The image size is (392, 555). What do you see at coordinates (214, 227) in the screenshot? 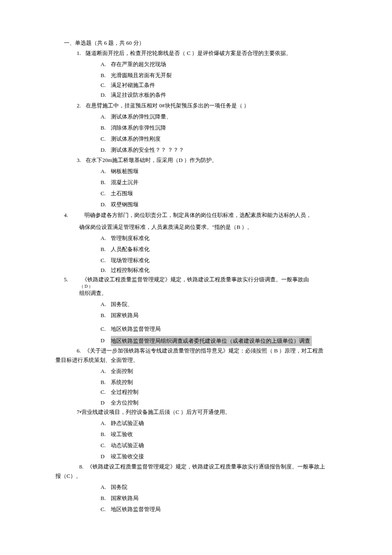
I see `question-text-cont: 确保岗位设置满足管理标准，人员素质满足岗位要求。"指的是（B ）。` at bounding box center [214, 227].